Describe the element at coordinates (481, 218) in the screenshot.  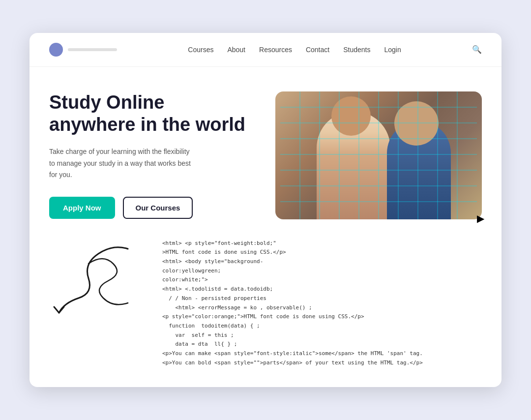
I see `cursor-icon: ▶` at that location.